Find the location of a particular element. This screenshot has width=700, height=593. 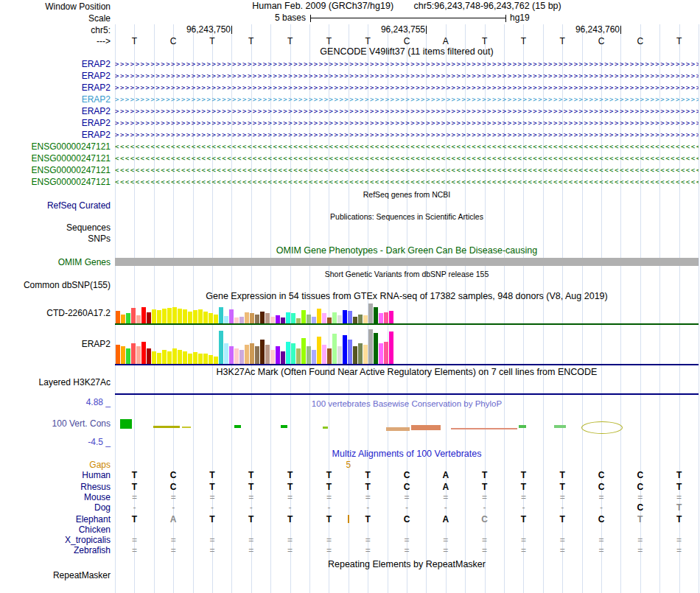

species-label-elephant: Elephant is located at coordinates (55, 519).